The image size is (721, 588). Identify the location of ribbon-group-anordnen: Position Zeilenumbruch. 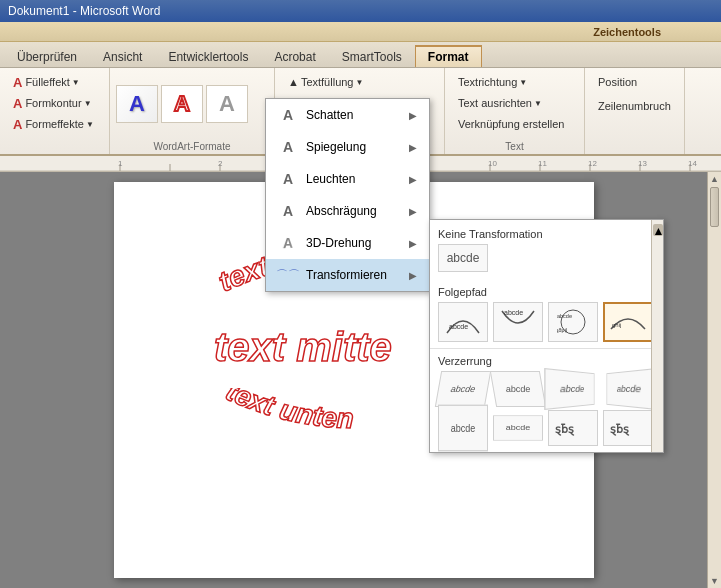
(635, 111).